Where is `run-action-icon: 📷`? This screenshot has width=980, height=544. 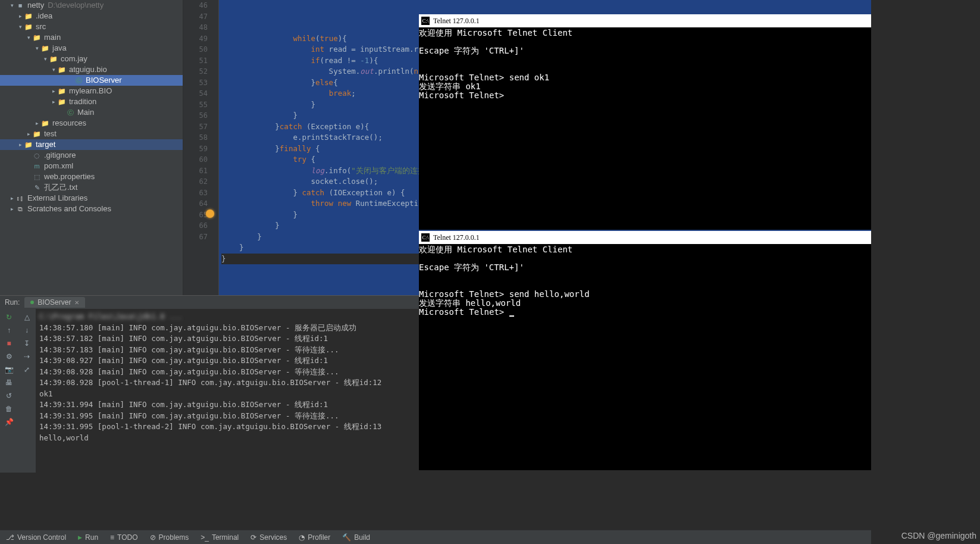 run-action-icon: 📷 is located at coordinates (9, 370).